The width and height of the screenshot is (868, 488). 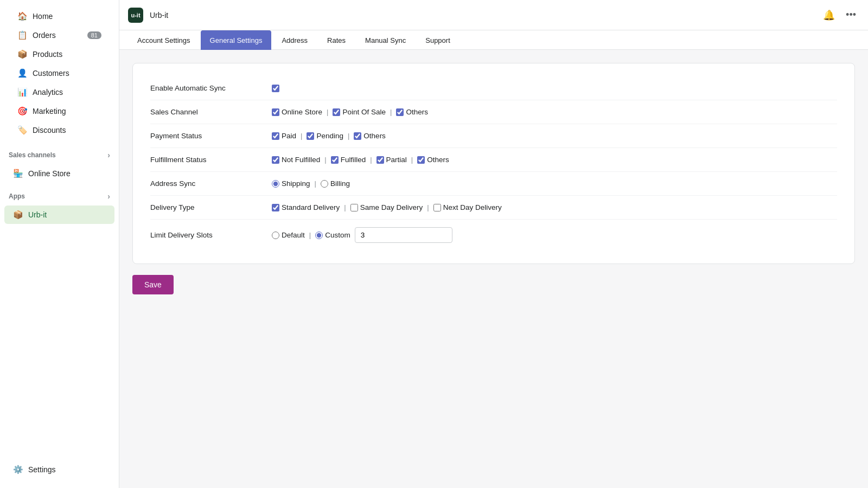 I want to click on label-delivery-type-0: Standard Delivery, so click(x=306, y=207).